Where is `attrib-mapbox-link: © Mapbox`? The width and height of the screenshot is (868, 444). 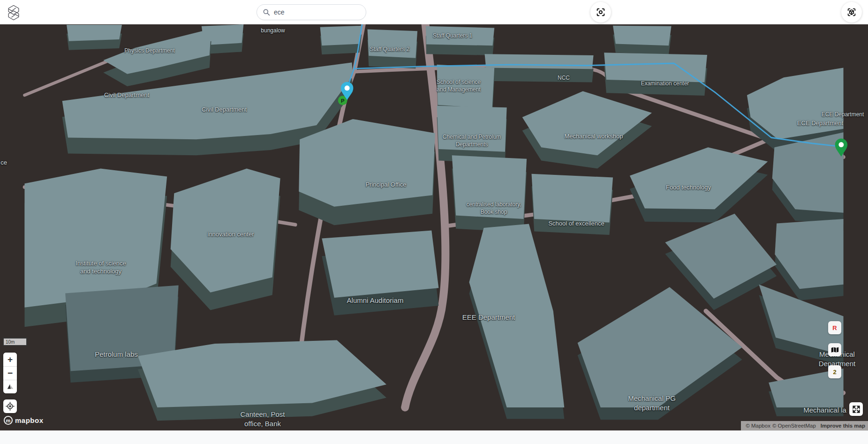
attrib-mapbox-link: © Mapbox is located at coordinates (758, 426).